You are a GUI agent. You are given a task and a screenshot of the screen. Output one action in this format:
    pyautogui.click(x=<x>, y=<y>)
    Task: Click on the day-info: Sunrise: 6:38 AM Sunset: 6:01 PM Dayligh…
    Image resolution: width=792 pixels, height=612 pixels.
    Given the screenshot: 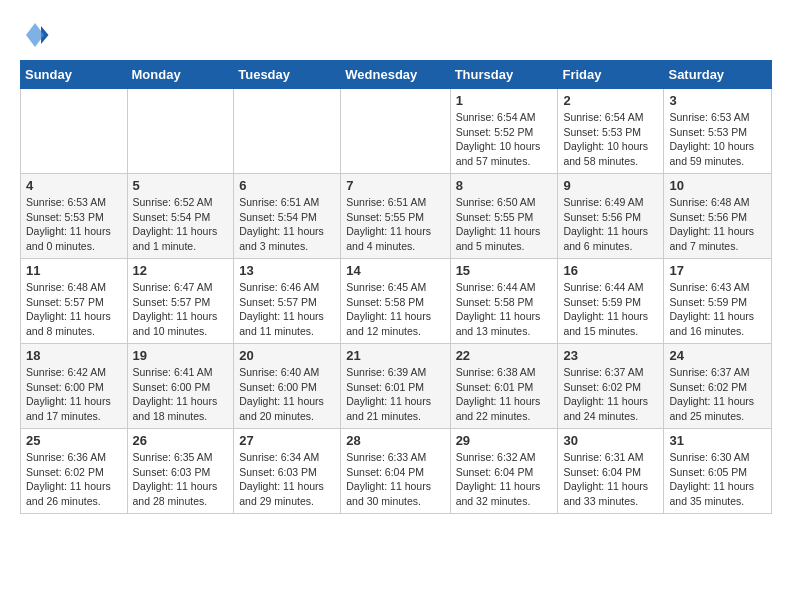 What is the action you would take?
    pyautogui.click(x=504, y=394)
    